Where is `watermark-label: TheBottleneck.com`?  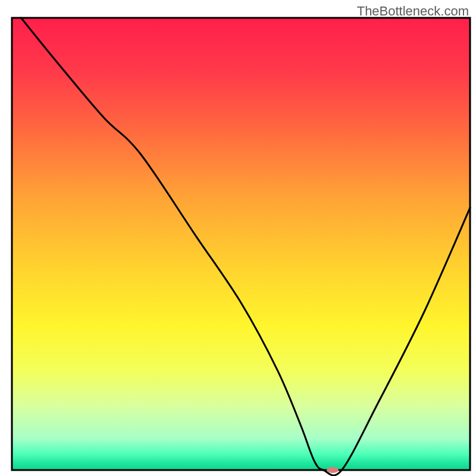
watermark-label: TheBottleneck.com is located at coordinates (413, 11).